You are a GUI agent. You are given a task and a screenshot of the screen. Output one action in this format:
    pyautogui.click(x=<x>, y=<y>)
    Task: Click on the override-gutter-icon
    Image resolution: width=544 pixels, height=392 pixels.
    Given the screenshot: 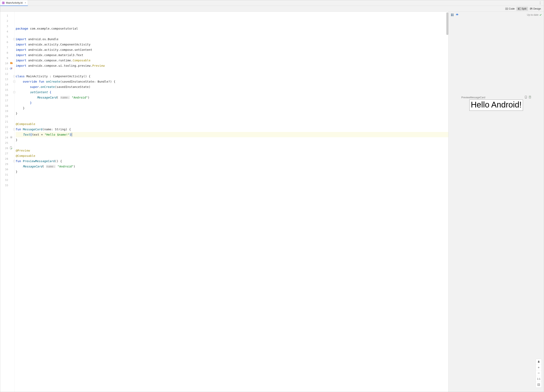 What is the action you would take?
    pyautogui.click(x=12, y=69)
    